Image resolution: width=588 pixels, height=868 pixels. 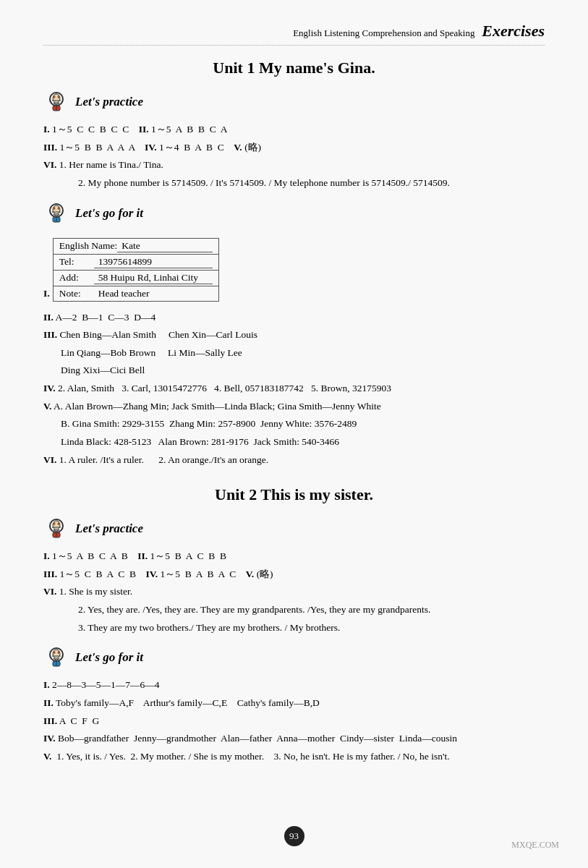 I want to click on unit2-practice-line5: 3. They are my two brothers./ They are m…, so click(x=311, y=628).